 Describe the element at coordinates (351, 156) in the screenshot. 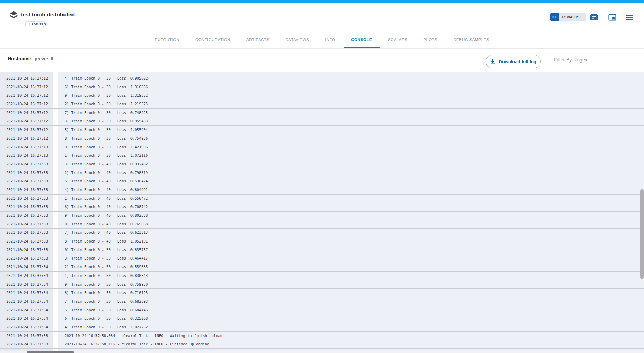

I see `log-message: 1] Train Epoch 0 - 30 Loss 1.072116` at that location.